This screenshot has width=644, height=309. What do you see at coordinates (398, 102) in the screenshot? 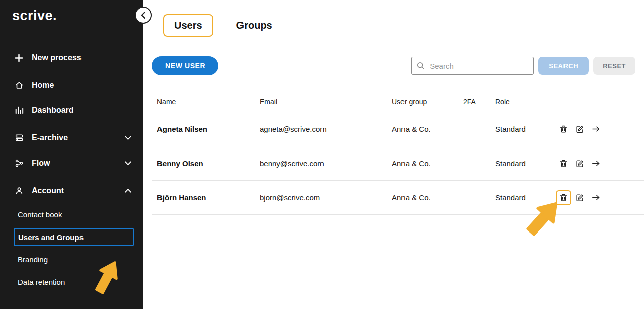
I see `table-header: Name Email User group 2FA Role` at bounding box center [398, 102].